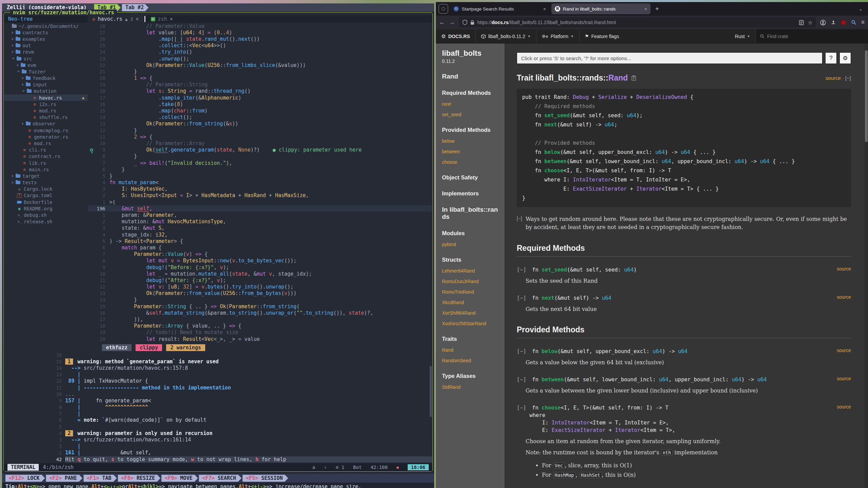 Image resolution: width=868 pixels, height=488 pixels. I want to click on tree-item-target: target, so click(46, 176).